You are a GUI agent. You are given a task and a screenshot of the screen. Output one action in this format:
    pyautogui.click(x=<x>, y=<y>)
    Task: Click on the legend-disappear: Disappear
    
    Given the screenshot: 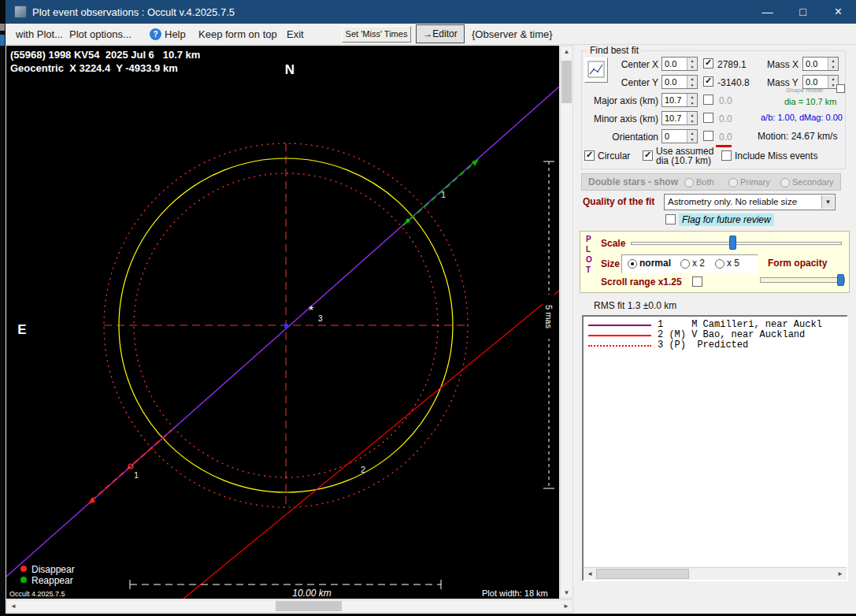 What is the action you would take?
    pyautogui.click(x=54, y=570)
    